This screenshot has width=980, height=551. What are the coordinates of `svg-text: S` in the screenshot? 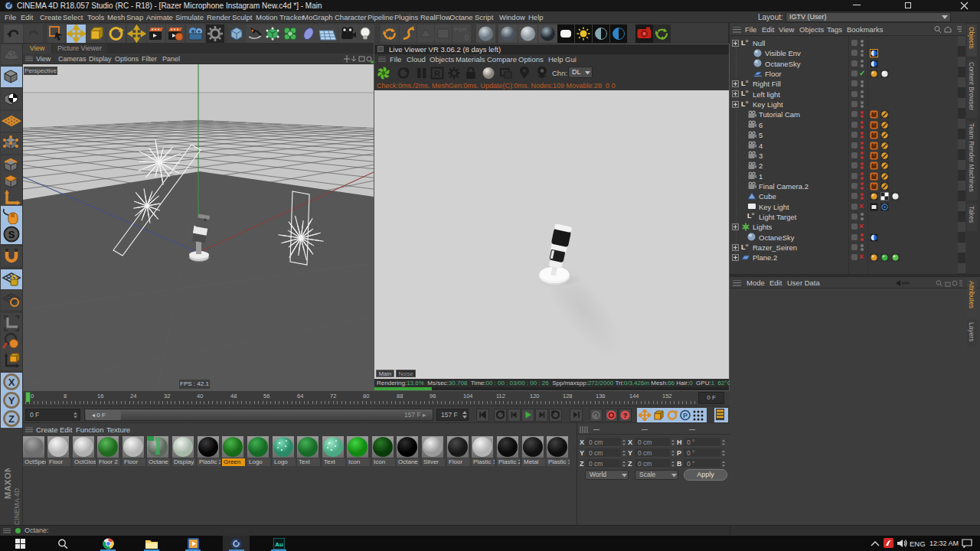 It's located at (12, 234).